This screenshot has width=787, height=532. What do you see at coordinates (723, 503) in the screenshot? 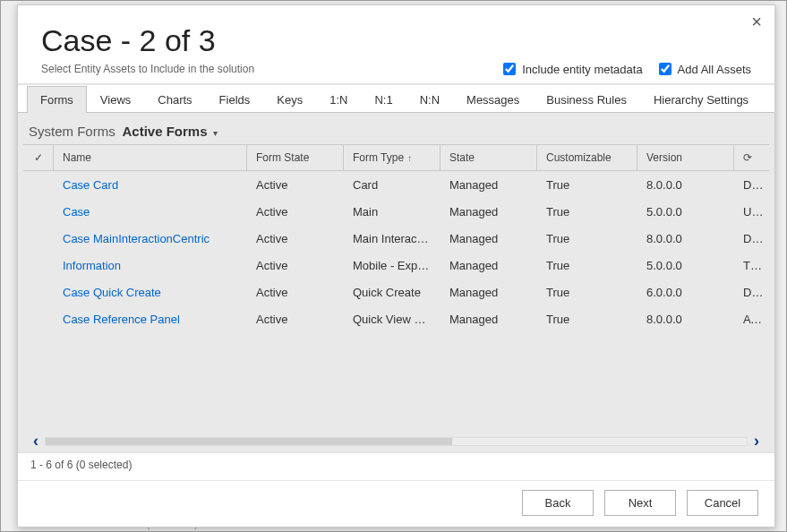
I see `cancel-button: Cancel` at bounding box center [723, 503].